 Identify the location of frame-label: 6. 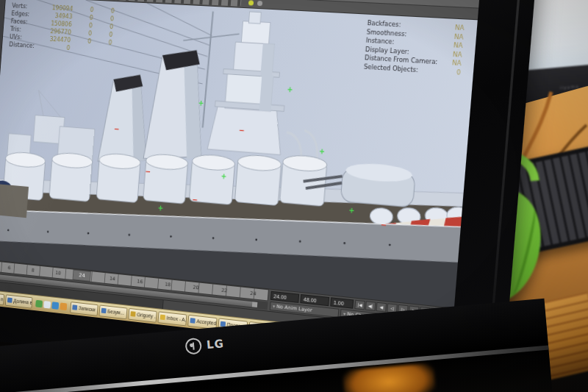
(9, 268).